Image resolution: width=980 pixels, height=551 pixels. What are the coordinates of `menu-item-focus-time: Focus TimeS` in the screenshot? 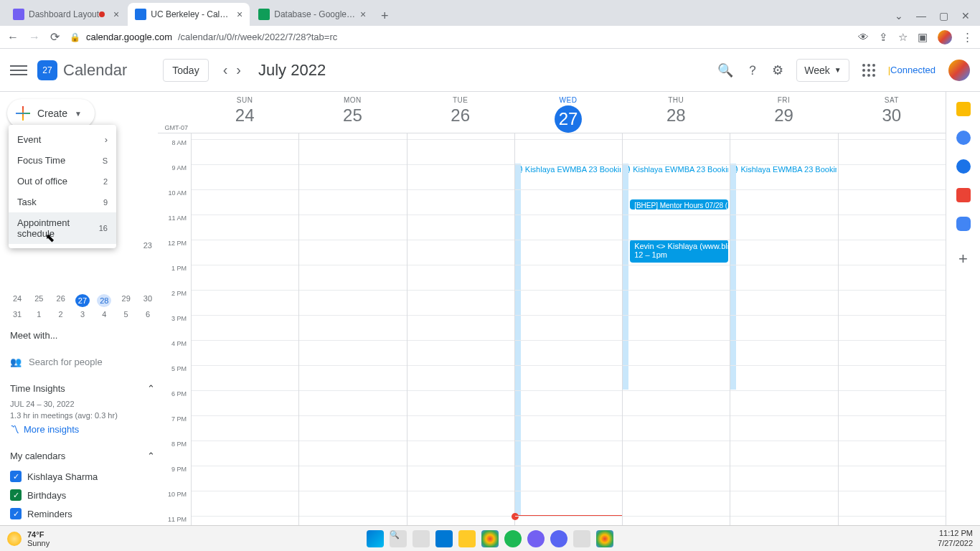 It's located at (62, 161).